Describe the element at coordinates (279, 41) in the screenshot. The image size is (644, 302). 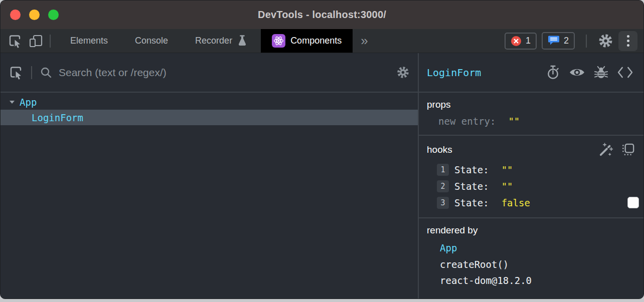
I see `react-logo` at that location.